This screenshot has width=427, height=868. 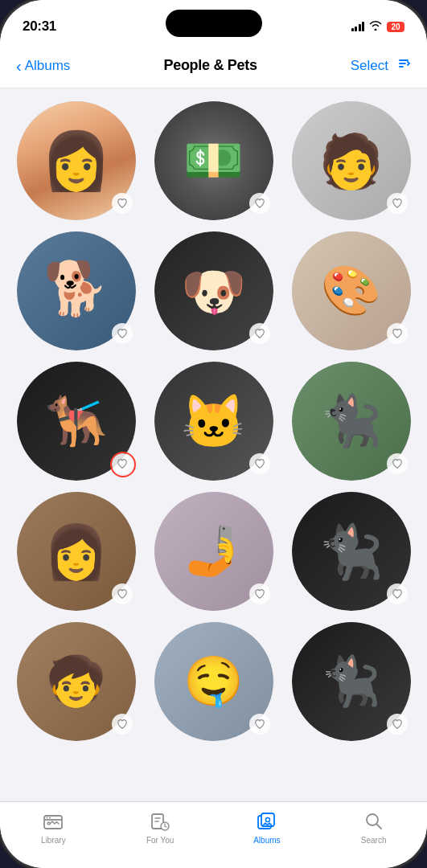 I want to click on sort-button, so click(x=404, y=66).